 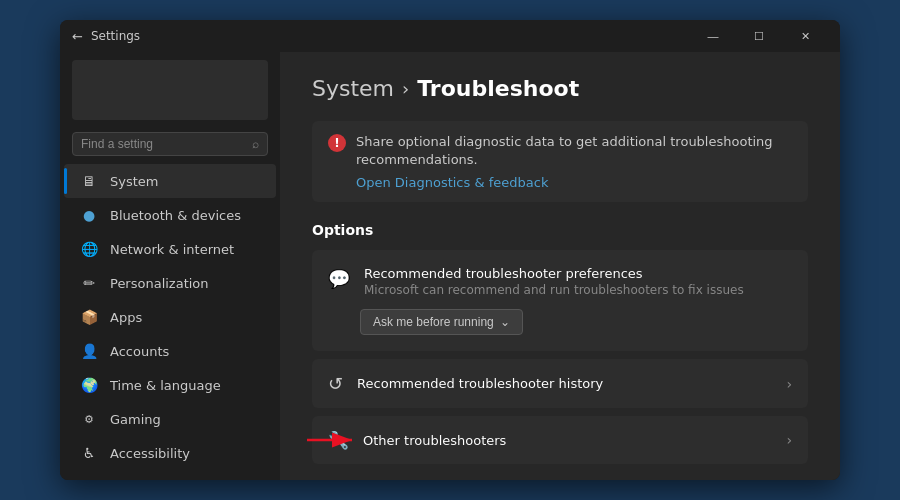 What do you see at coordinates (89, 419) in the screenshot?
I see `gaming-icon: ⚙` at bounding box center [89, 419].